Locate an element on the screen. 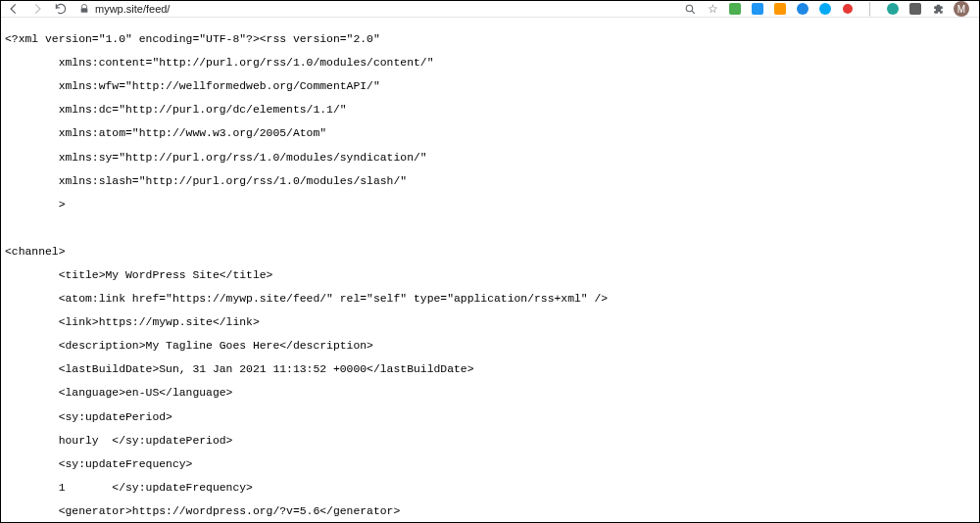  xml-line: <atom:link href="https://mywp.site/feed/… is located at coordinates (490, 299).